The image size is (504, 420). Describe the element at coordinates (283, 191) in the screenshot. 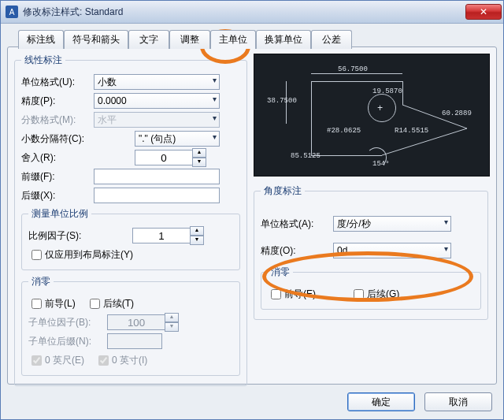

I see `group-angular-legend: 角度标注` at that location.